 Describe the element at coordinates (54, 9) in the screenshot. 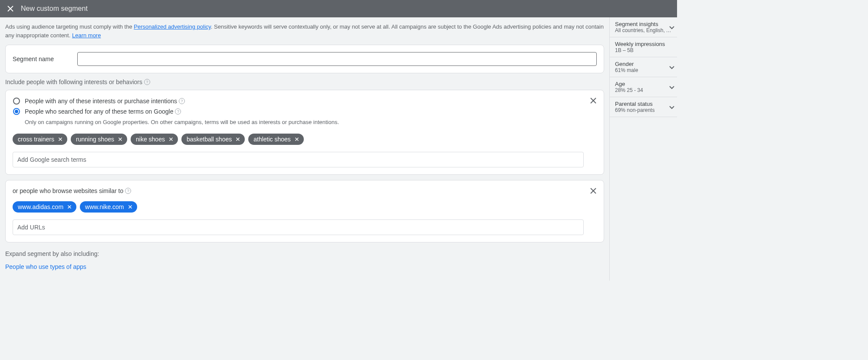

I see `dialog-title: New custom segment` at that location.